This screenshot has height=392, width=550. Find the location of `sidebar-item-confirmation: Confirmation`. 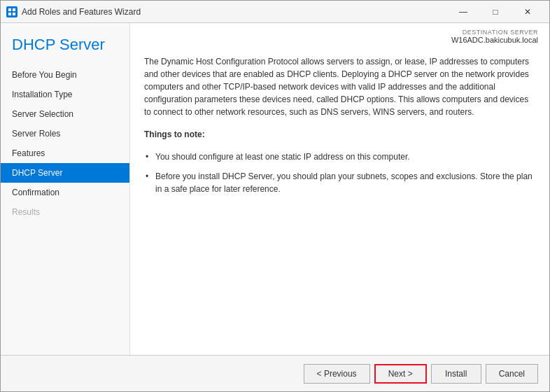

sidebar-item-confirmation: Confirmation is located at coordinates (65, 192).